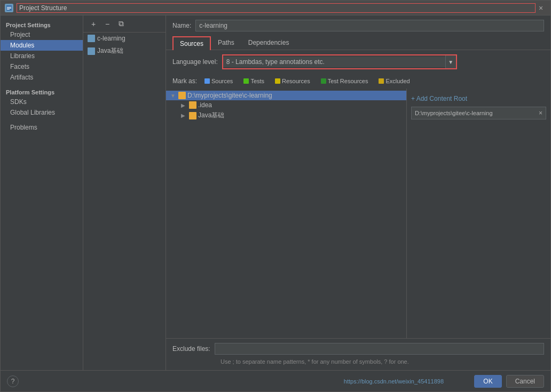 This screenshot has height=392, width=551. I want to click on module-folder-icon, so click(91, 38).